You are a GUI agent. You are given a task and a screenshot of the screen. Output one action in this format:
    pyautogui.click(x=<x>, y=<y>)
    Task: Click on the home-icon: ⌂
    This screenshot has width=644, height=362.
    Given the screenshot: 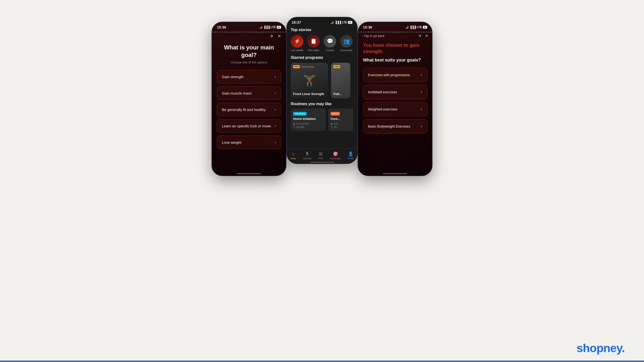 What is the action you would take?
    pyautogui.click(x=293, y=154)
    